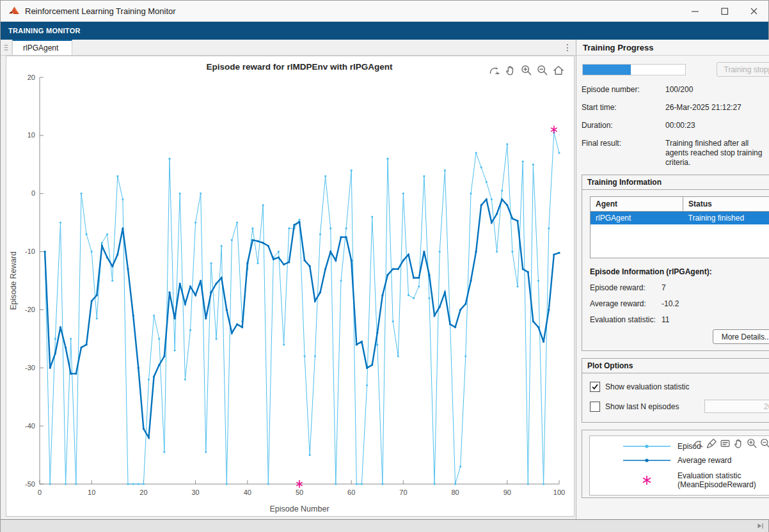 This screenshot has width=769, height=532. Describe the element at coordinates (714, 107) in the screenshot. I see `field-value: 26-Mar-2025 21:12:27` at that location.